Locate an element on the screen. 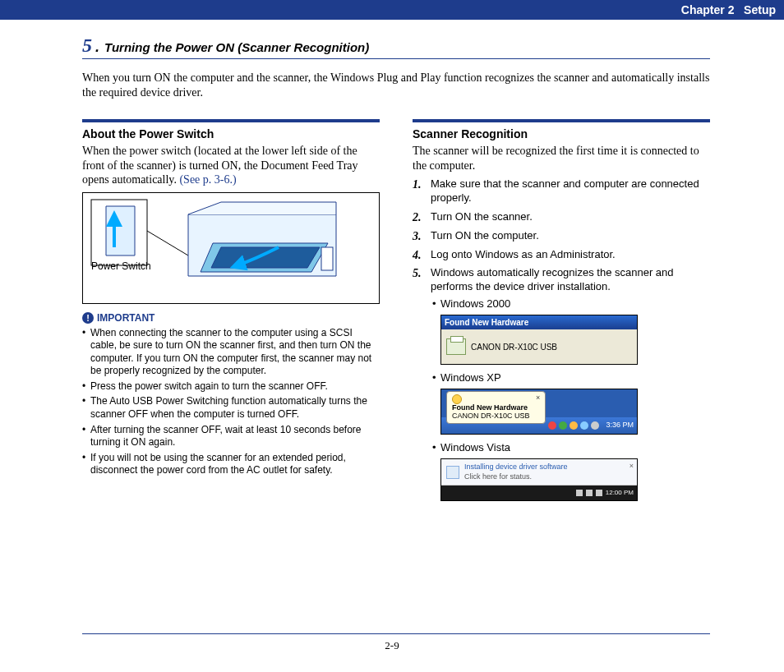  scanner-figure: Power Switch is located at coordinates (231, 248).